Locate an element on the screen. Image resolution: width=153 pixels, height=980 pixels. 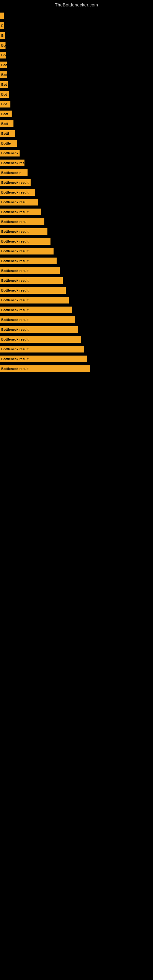
bar-row is located at coordinates (76, 16).